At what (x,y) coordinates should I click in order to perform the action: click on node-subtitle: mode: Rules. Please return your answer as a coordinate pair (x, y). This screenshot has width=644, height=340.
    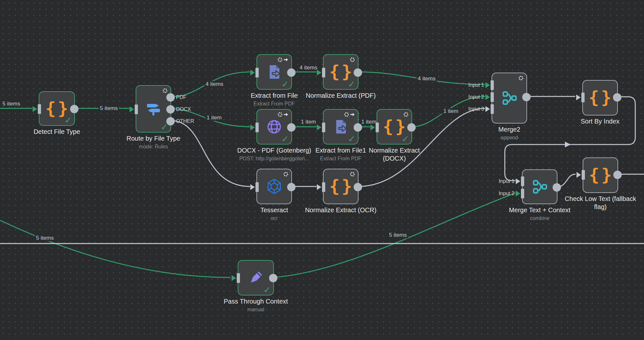
    Looking at the image, I should click on (153, 147).